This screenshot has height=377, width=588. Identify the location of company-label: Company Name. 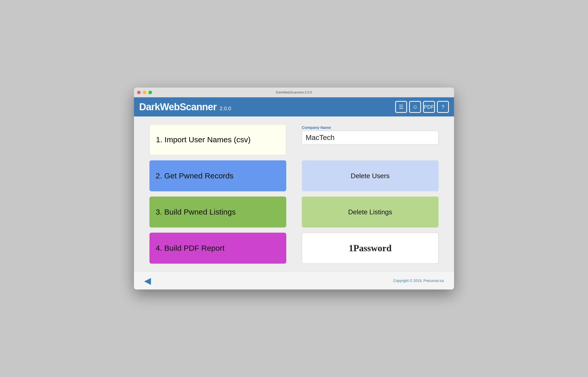
(370, 128).